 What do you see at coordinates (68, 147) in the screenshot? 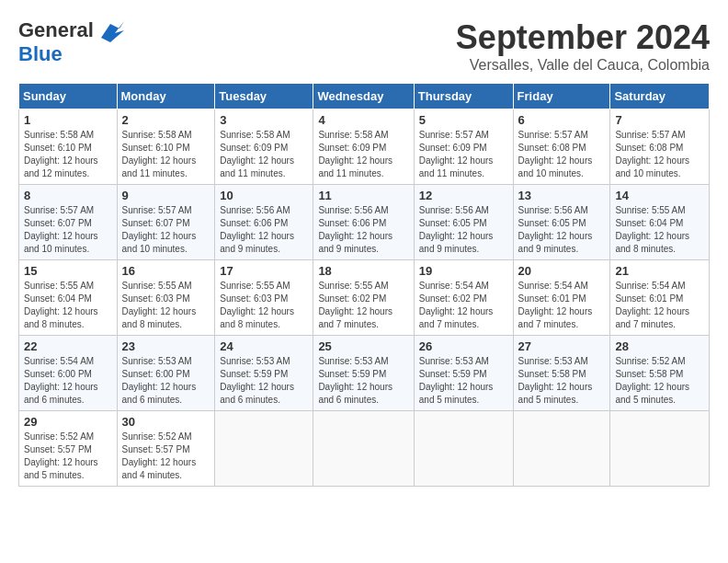
I see `calendar-cell: 1Sunrise: 5:58 AMSunset: 6:10 PMDaylight…` at bounding box center [68, 147].